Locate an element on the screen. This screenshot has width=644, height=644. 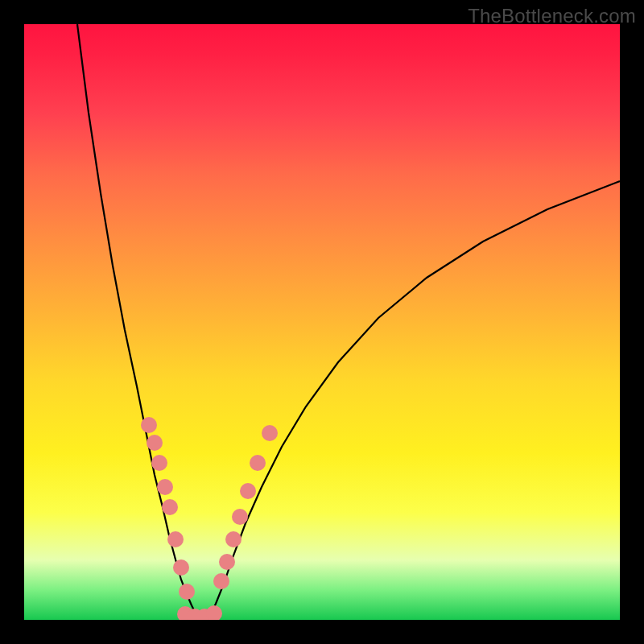
scatter-dots is located at coordinates (209, 518).